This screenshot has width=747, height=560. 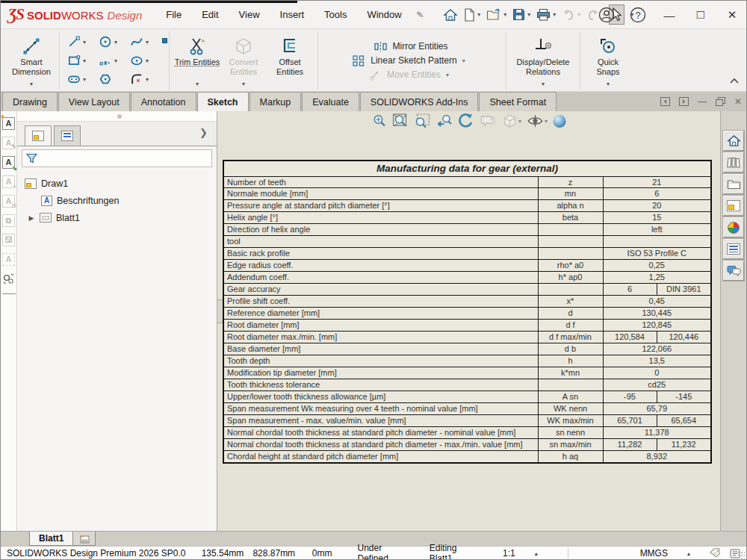 What do you see at coordinates (164, 40) in the screenshot?
I see `point-tool` at bounding box center [164, 40].